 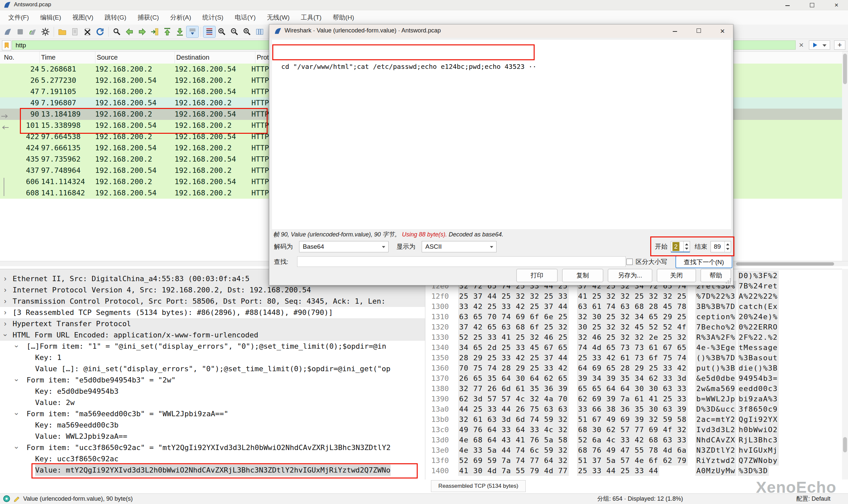 I want to click on zoom-in-icon, so click(x=222, y=32).